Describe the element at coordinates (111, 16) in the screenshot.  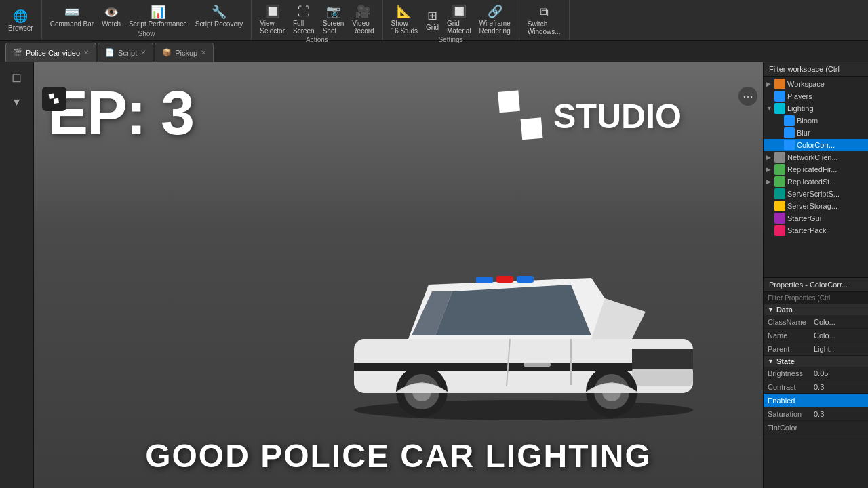
I see `watch-button: 👁️ Watch` at that location.